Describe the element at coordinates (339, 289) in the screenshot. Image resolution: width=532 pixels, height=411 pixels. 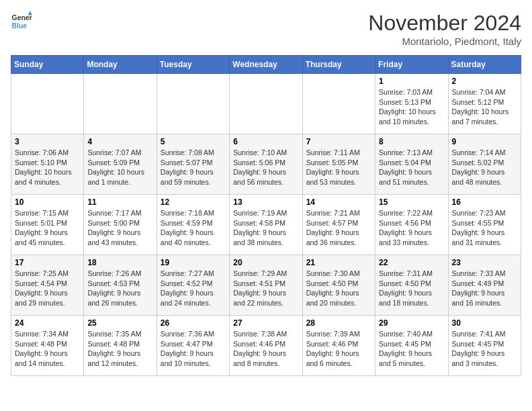
I see `day-info: Sunrise: 7:30 AMSunset: 4:50 PMDaylight:…` at that location.